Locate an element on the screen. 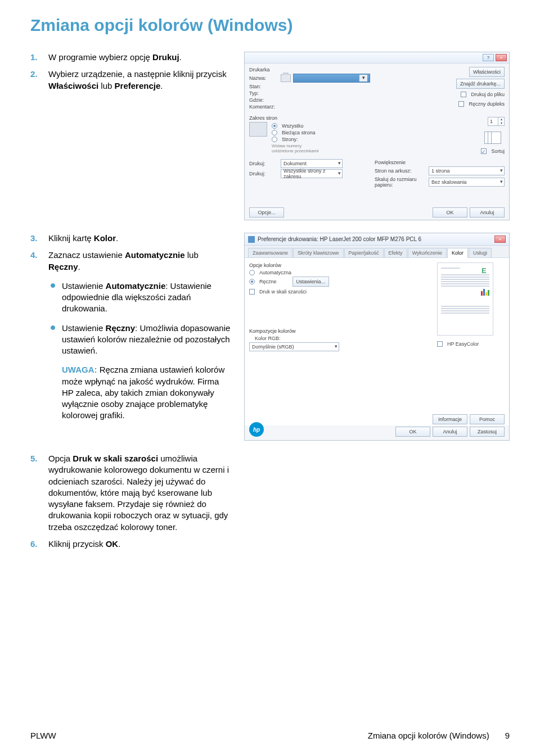 The height and width of the screenshot is (756, 540). print-range-label: Drukuj: is located at coordinates (264, 174).